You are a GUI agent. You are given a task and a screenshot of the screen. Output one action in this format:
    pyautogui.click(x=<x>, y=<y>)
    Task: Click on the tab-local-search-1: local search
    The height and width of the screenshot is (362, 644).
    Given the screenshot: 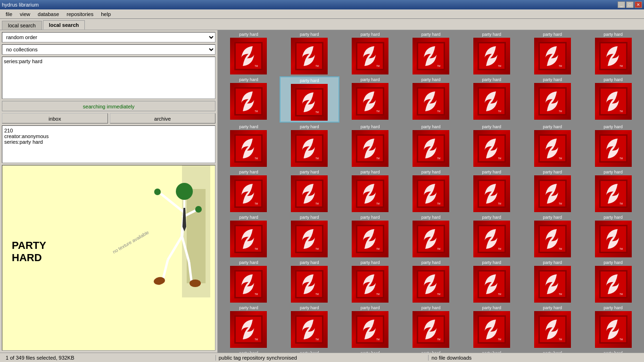 What is the action you would take?
    pyautogui.click(x=22, y=25)
    